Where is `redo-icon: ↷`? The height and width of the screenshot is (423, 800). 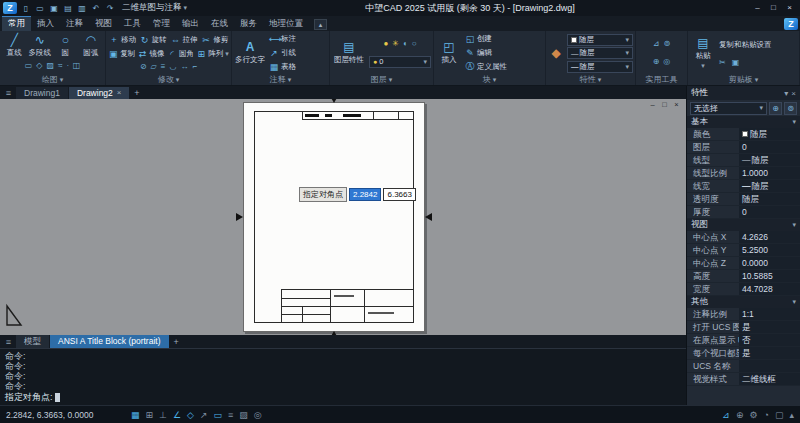
redo-icon: ↷ is located at coordinates (110, 8).